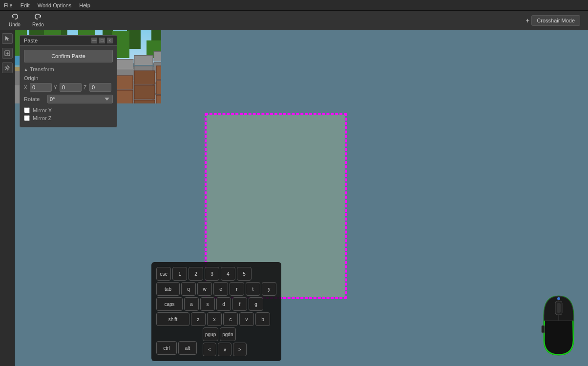 The height and width of the screenshot is (366, 588). I want to click on key-5: 5, so click(244, 274).